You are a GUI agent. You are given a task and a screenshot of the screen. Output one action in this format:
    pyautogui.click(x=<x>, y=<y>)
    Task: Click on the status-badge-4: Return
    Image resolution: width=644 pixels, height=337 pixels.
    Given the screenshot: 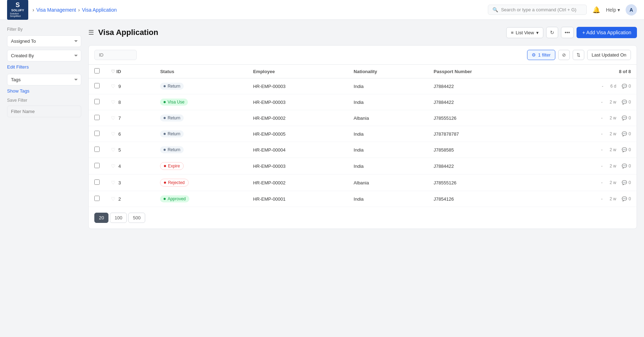 What is the action you would take?
    pyautogui.click(x=172, y=150)
    